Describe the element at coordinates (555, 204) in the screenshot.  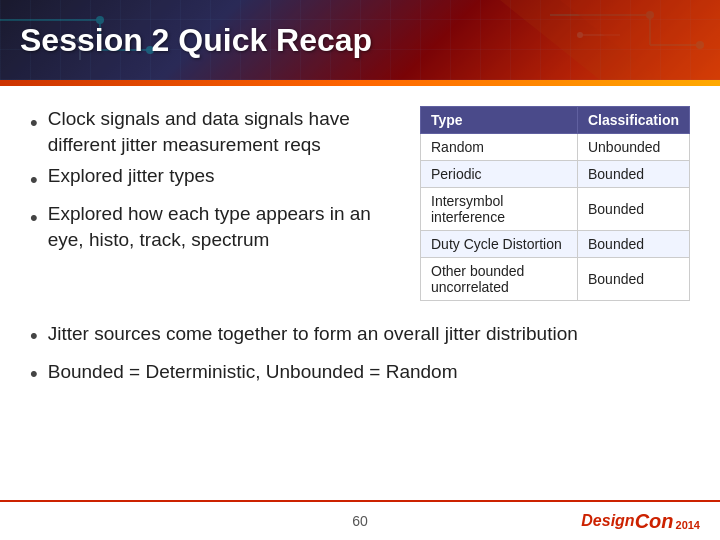
I see `jitter-table-container: Type Classification RandomUnboundedPerio…` at that location.